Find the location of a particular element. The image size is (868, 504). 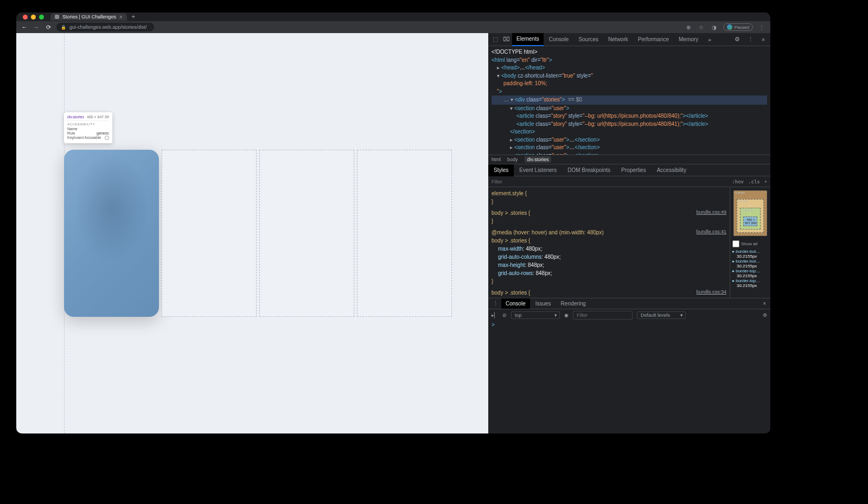

drawer-tab-rendering: Rendering is located at coordinates (573, 304).